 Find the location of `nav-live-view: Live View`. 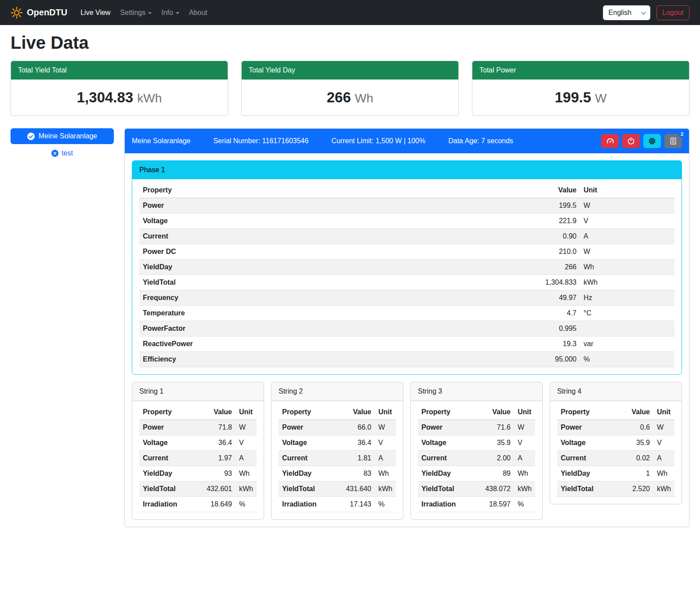

nav-live-view: Live View is located at coordinates (95, 13).